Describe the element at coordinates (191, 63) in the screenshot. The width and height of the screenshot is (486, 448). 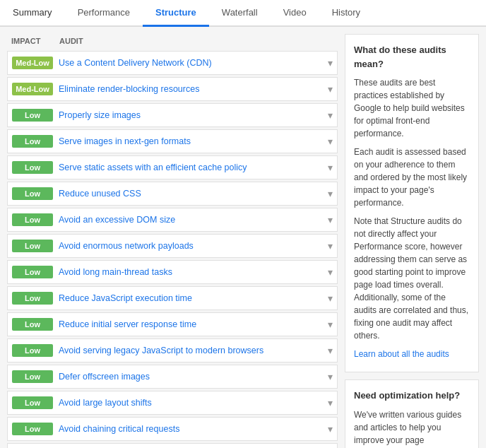
I see `audit-label: Use a Content Delivery Network (CDN)` at that location.